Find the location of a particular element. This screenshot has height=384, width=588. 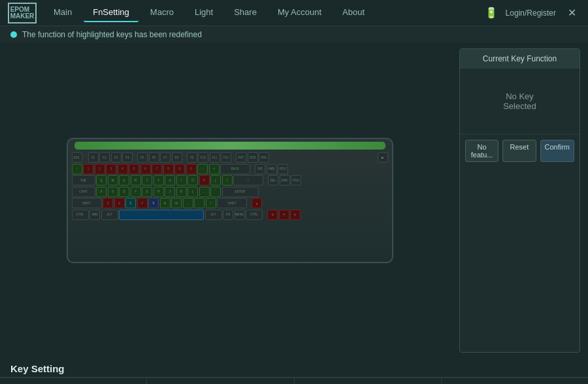

key-u: U is located at coordinates (170, 180).